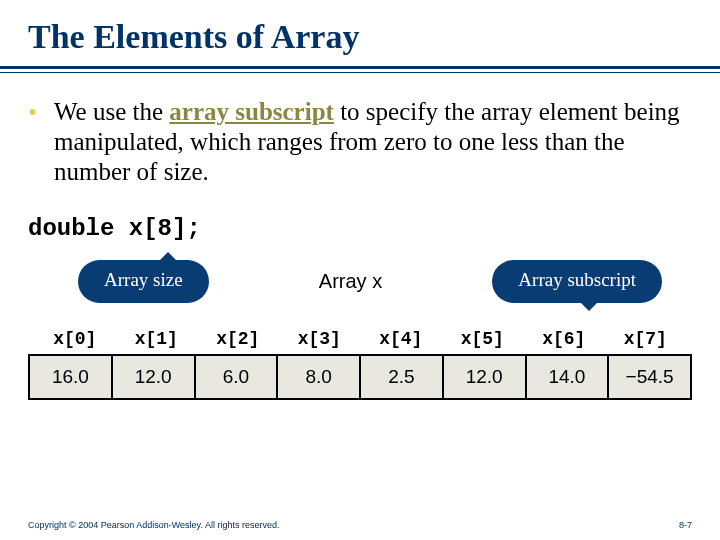 The width and height of the screenshot is (720, 540). What do you see at coordinates (157, 339) in the screenshot?
I see `index-cell: x[1]` at bounding box center [157, 339].